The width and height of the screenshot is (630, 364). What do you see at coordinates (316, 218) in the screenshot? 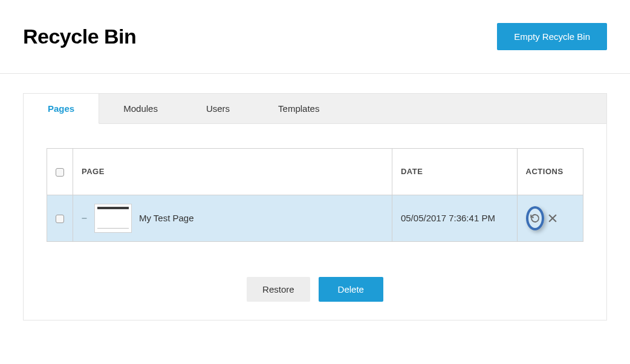
I see `table-row: – My Test Page 05/05/2017 7:36:41 PM` at bounding box center [316, 218].